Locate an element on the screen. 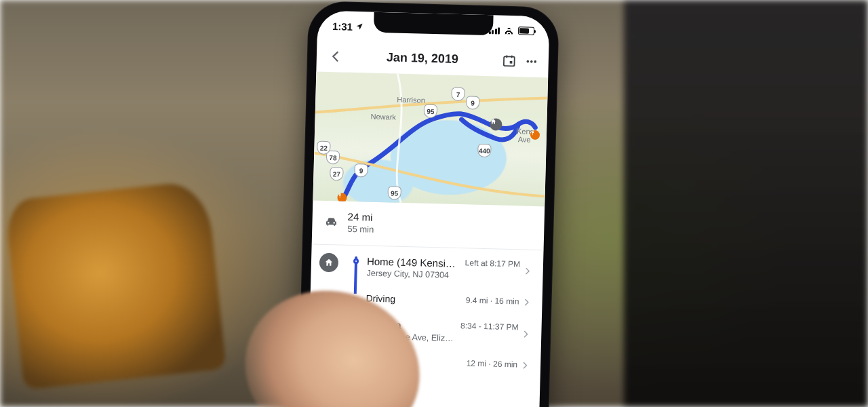 This screenshot has height=407, width=868. segment-meta: 9.4 mi · 16 min is located at coordinates (490, 301).